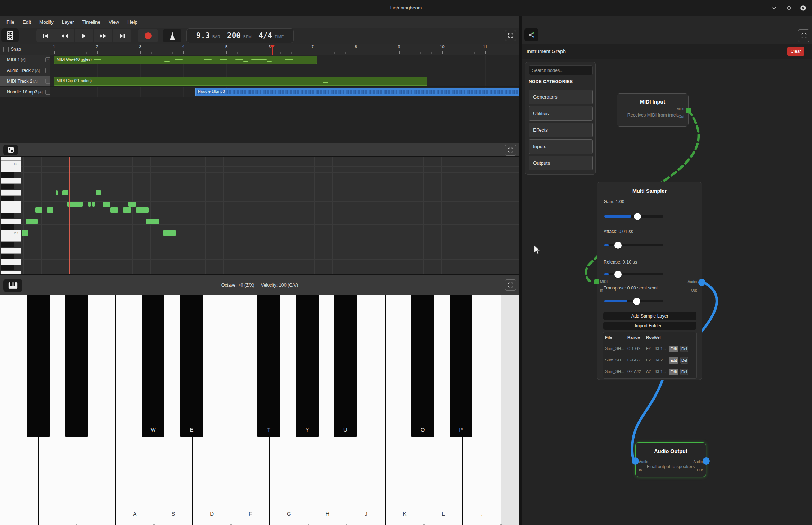 The image size is (812, 525). I want to click on roll-key-G#3, so click(11, 256).